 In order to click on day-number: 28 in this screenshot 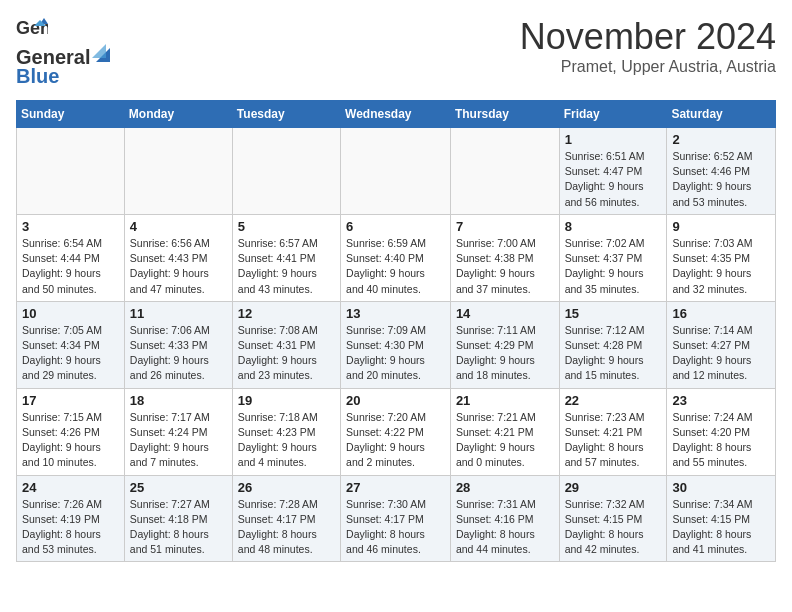, I will do `click(505, 488)`.